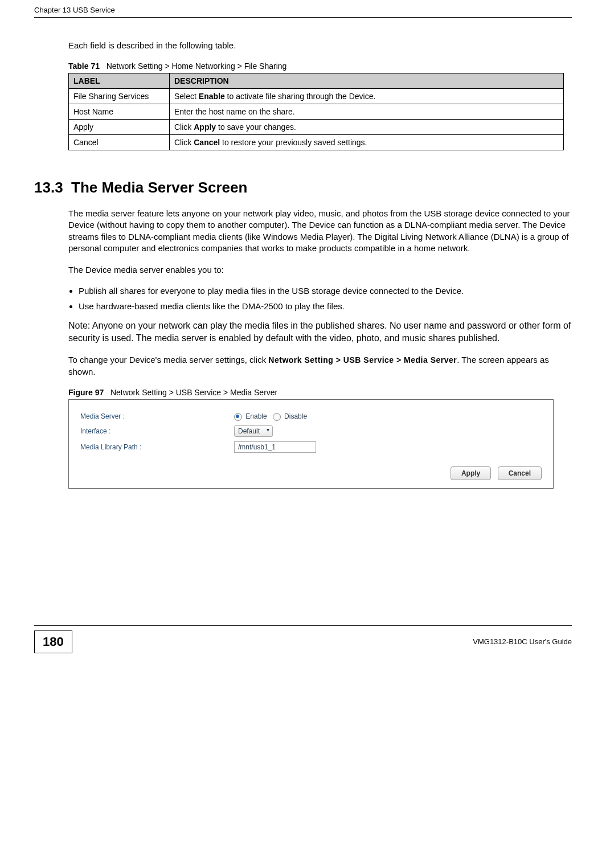  I want to click on cell-desc: Enter the host name on the share., so click(367, 112).